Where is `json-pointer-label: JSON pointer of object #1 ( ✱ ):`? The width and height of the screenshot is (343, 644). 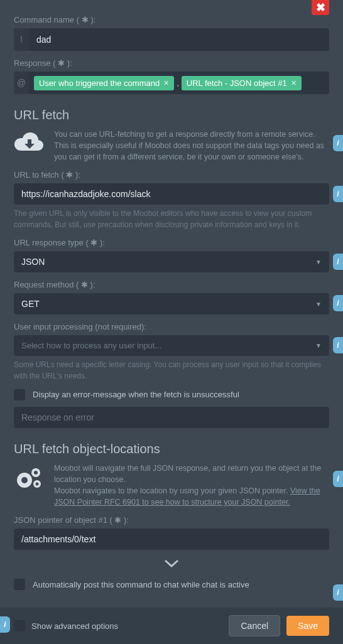
json-pointer-label: JSON pointer of object #1 ( ✱ ): is located at coordinates (172, 520).